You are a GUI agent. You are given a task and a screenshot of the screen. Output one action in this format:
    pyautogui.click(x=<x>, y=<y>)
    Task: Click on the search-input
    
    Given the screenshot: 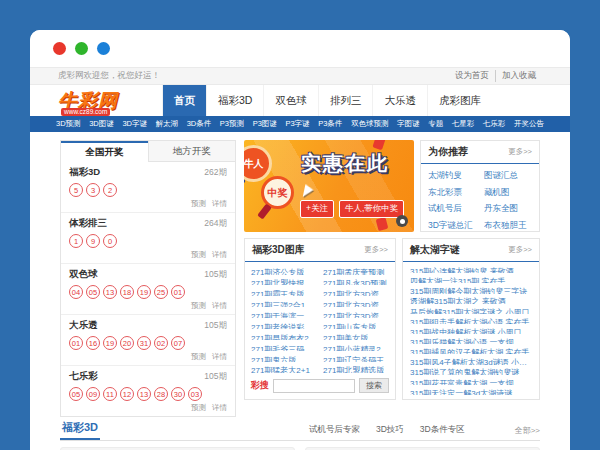 What is the action you would take?
    pyautogui.click(x=314, y=386)
    